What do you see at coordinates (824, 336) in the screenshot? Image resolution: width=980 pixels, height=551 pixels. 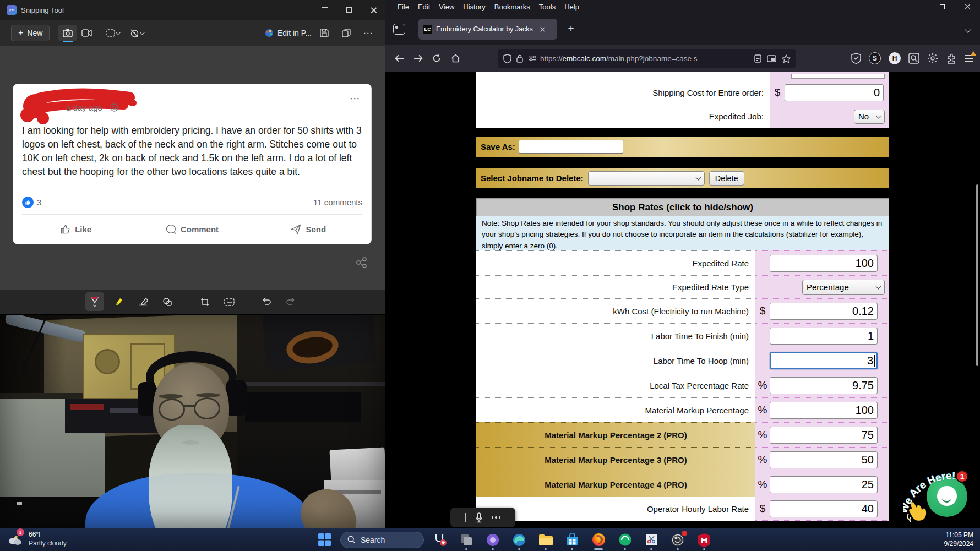 I see `labor-finish-input` at bounding box center [824, 336].